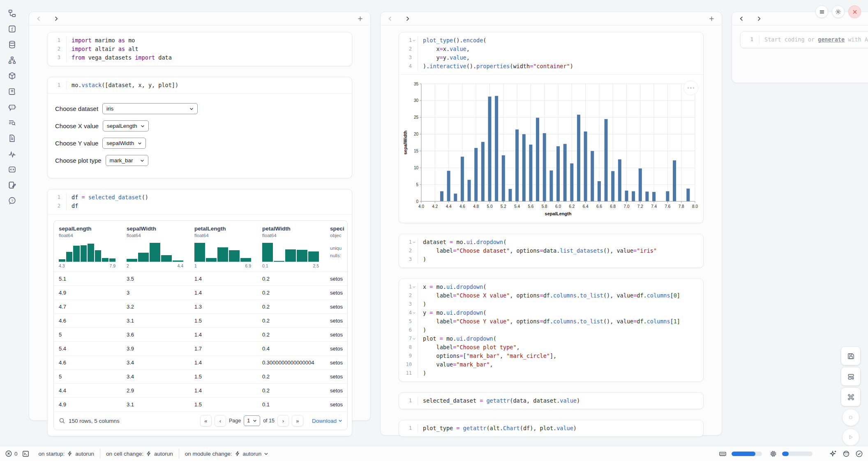 The width and height of the screenshot is (868, 461). What do you see at coordinates (549, 251) in the screenshot?
I see `code-line: 2 label="Choose dataset", options=data.l…` at bounding box center [549, 251].